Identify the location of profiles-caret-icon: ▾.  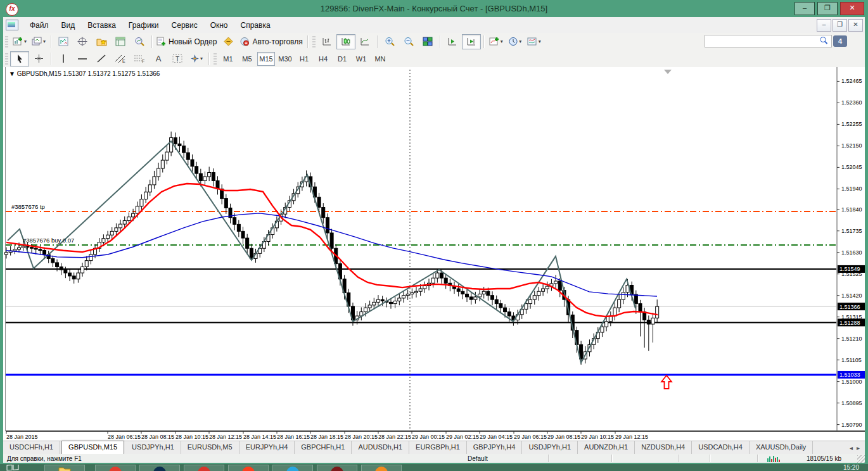
(44, 42).